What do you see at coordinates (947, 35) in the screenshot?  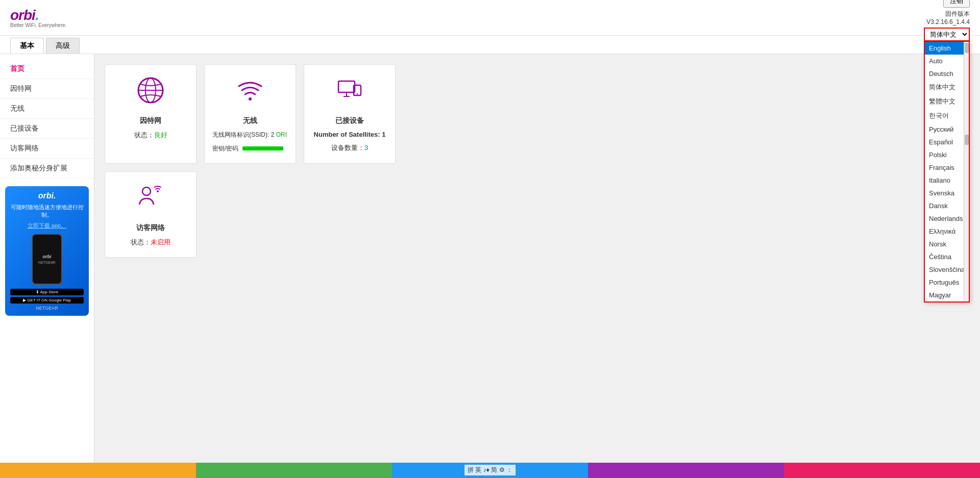 I see `language-select-wrapper: 简体中文` at bounding box center [947, 35].